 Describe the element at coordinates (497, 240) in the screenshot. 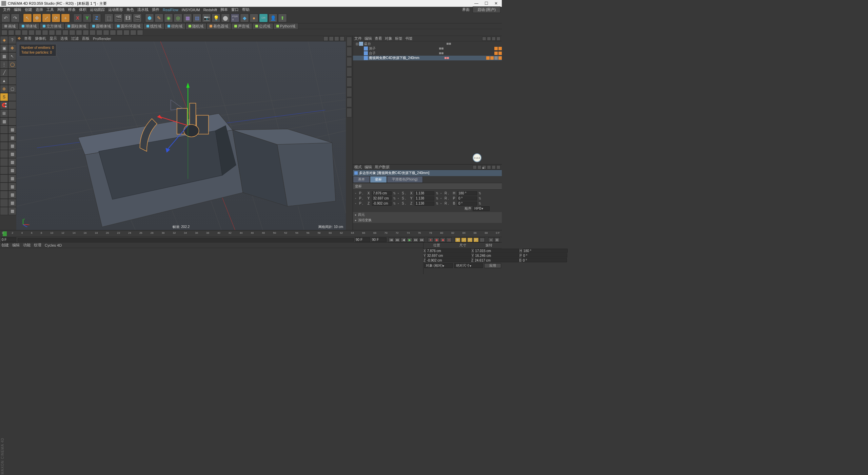

I see `tl-opt: ⊞` at that location.